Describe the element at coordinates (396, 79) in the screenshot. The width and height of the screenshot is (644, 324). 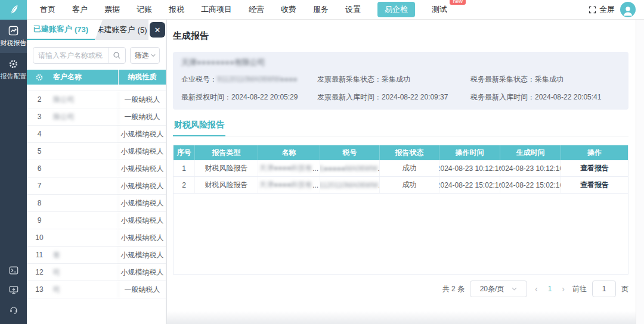
I see `field-value: 采集成功` at that location.